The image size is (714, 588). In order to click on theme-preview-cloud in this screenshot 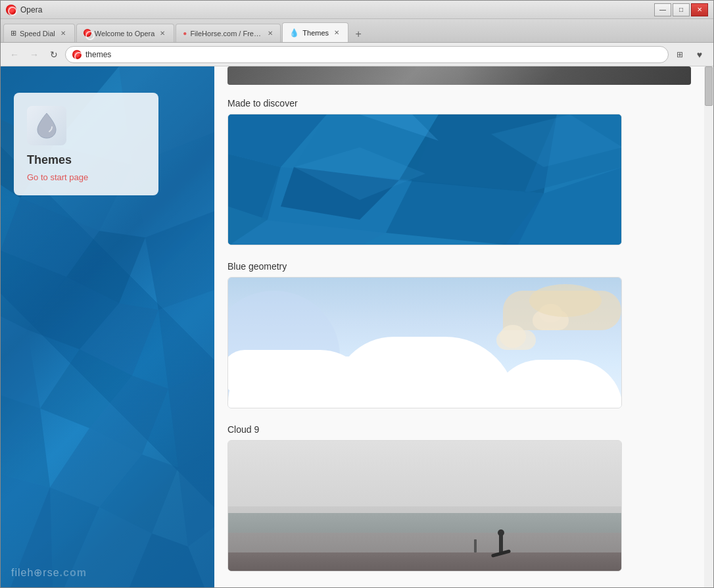, I will do `click(425, 343)`.